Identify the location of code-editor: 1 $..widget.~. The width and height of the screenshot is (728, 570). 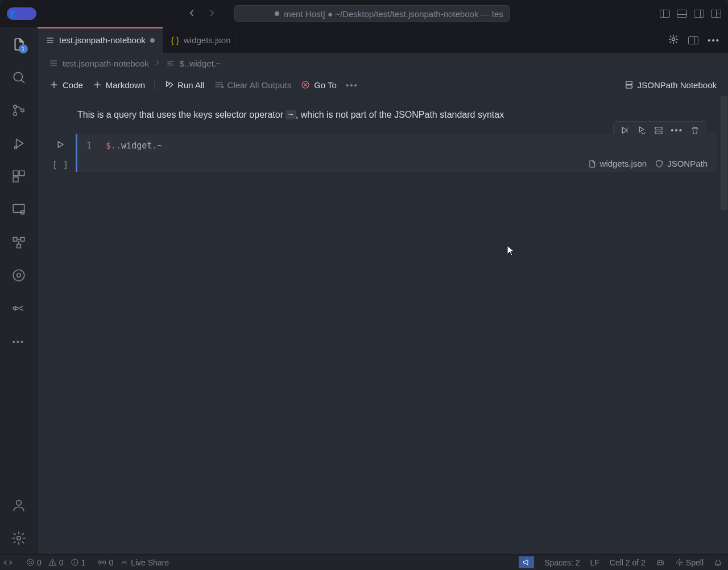
(397, 144).